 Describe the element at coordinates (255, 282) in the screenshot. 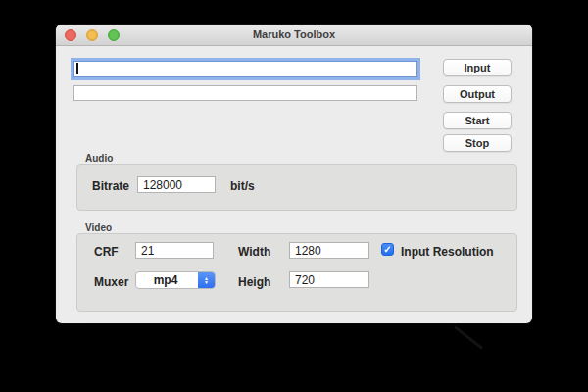

I see `height-label: Heigh` at that location.